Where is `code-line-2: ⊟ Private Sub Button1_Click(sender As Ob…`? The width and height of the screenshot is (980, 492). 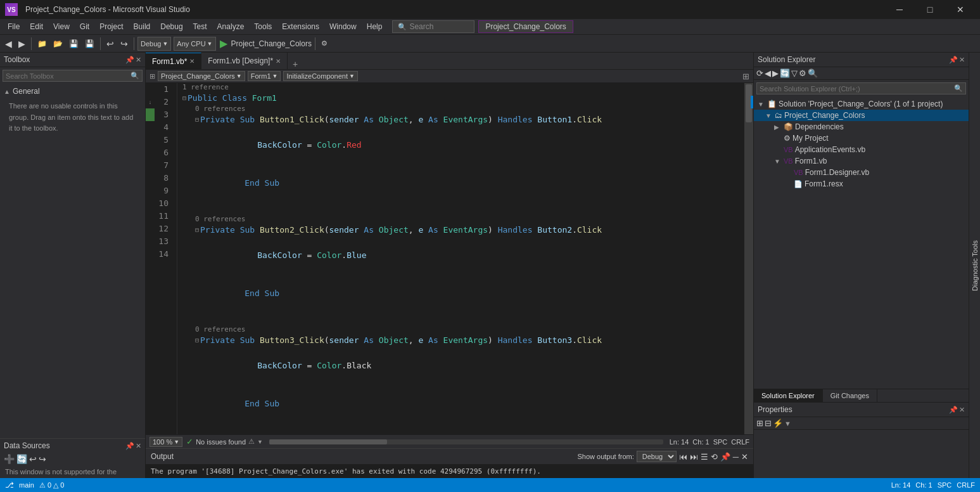
code-line-2: ⊟ Private Sub Button1_Click(sender As Ob… is located at coordinates (461, 120).